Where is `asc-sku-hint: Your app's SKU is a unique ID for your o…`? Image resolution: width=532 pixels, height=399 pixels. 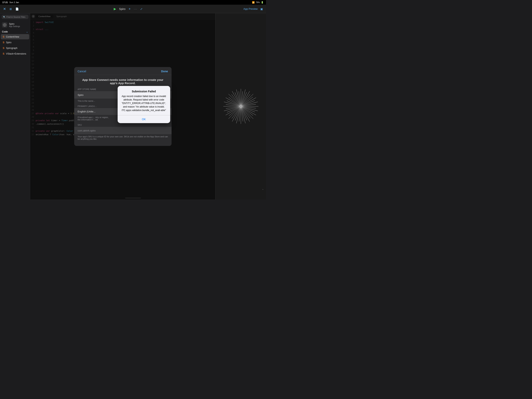
asc-sku-hint: Your app's SKU is a unique ID for your o… is located at coordinates (123, 138).